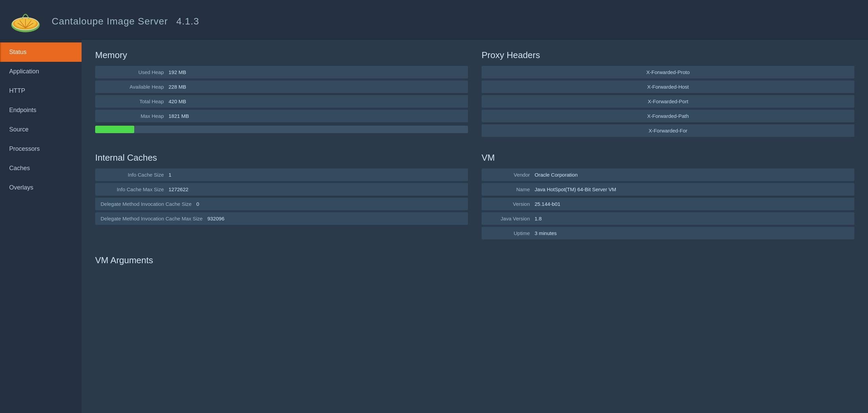  What do you see at coordinates (281, 190) in the screenshot?
I see `info-cache-max-row: Info Cache Max Size 1272622` at bounding box center [281, 190].